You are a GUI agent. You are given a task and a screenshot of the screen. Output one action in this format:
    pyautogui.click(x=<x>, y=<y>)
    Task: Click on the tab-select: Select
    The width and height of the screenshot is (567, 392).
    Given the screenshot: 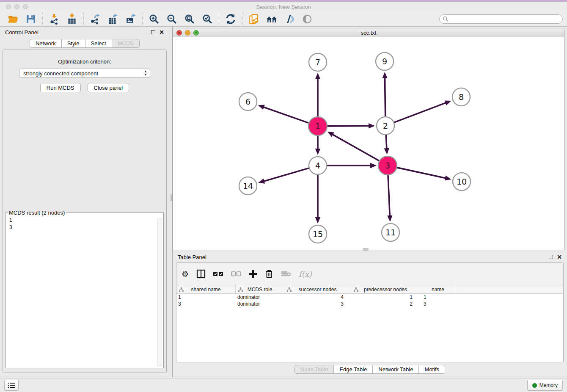 What is the action you would take?
    pyautogui.click(x=99, y=43)
    